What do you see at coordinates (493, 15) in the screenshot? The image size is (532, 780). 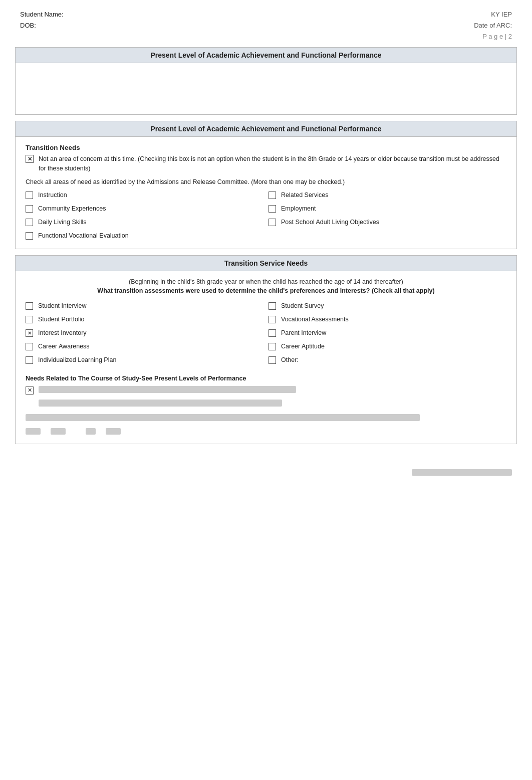 I see `ky-iep-label: KY IEP` at bounding box center [493, 15].